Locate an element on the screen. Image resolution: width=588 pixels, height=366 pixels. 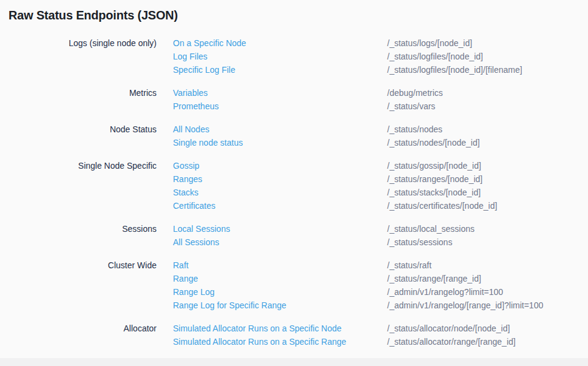
endpoint-link: Prometheus is located at coordinates (195, 106).